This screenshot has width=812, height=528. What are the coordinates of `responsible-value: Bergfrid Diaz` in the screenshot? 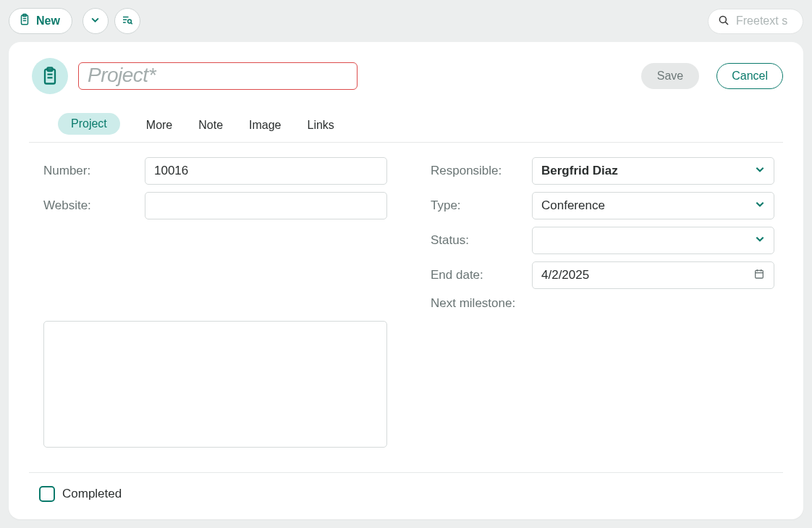 It's located at (580, 171).